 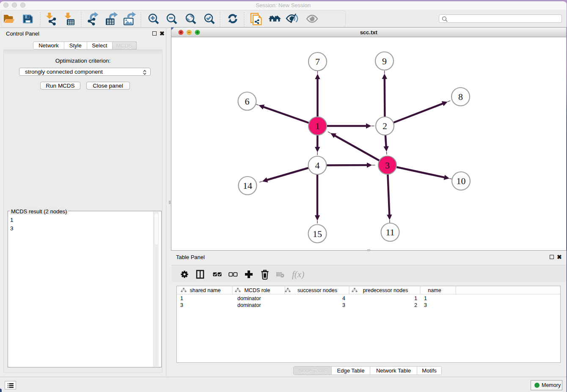 What do you see at coordinates (248, 185) in the screenshot?
I see `svg-text: 14` at bounding box center [248, 185].